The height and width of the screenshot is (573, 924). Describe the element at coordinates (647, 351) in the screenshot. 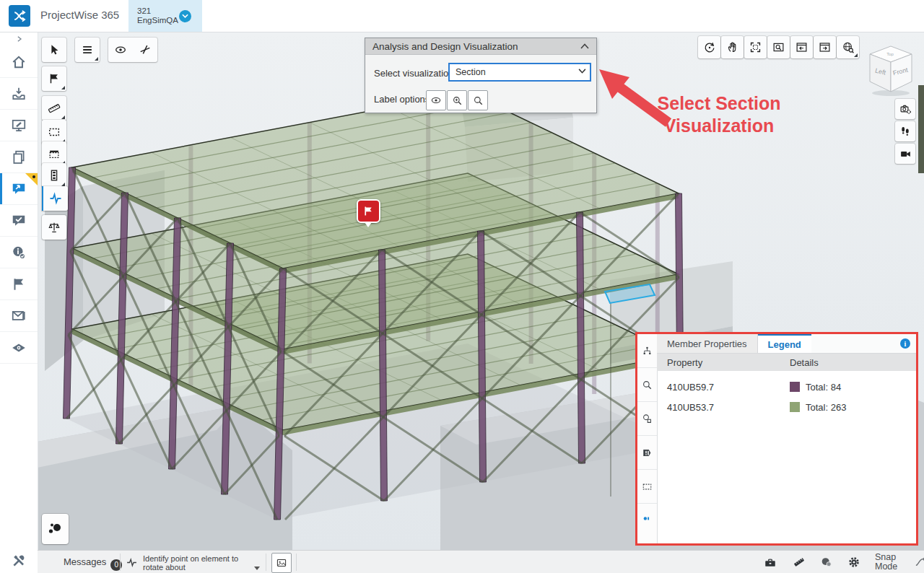

I see `tree-icon` at that location.